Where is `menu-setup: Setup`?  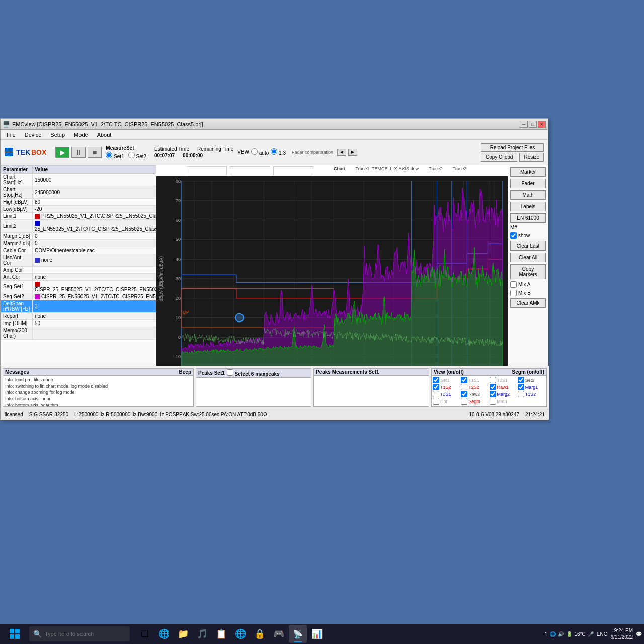 menu-setup: Setup is located at coordinates (57, 135).